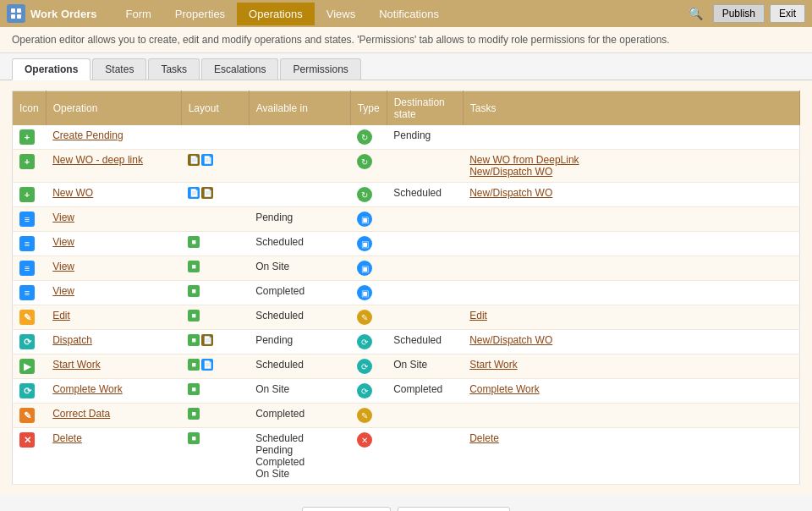 This screenshot has height=511, width=812. What do you see at coordinates (347, 509) in the screenshot?
I see `add-operation-button: Add operation` at bounding box center [347, 509].